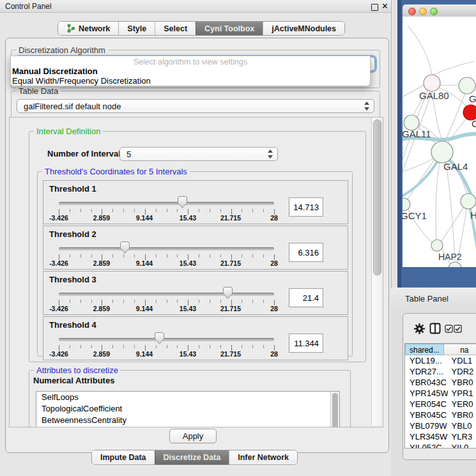 This screenshot has width=476, height=476. What do you see at coordinates (190, 62) in the screenshot?
I see `popup-placeholder-item: Select algorithm to view settings` at bounding box center [190, 62].